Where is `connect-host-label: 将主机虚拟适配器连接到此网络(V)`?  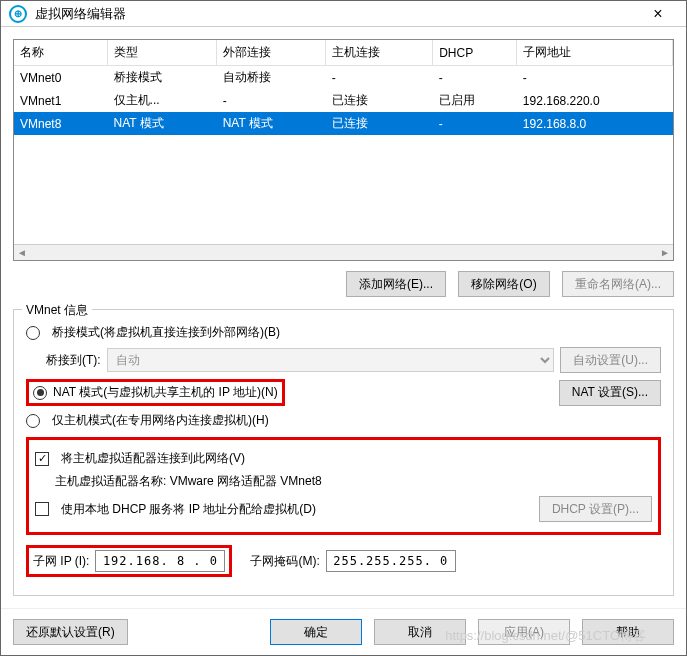
connect-host-label: 将主机虚拟适配器连接到此网络(V) is located at coordinates (153, 458).